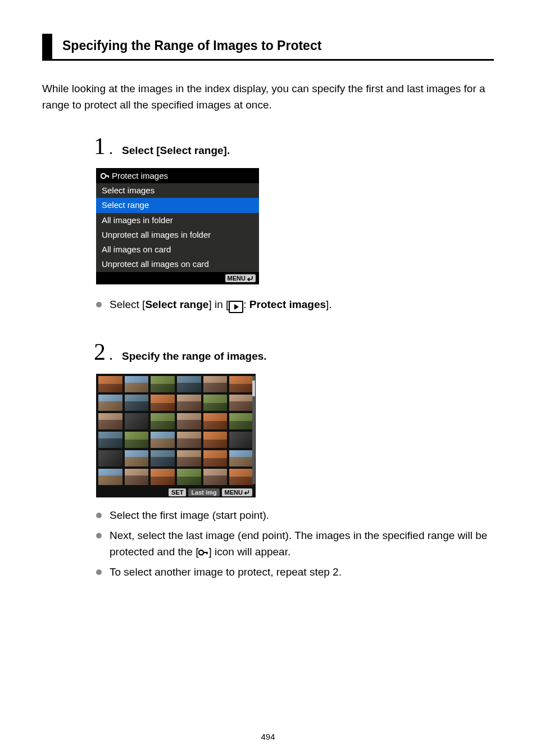 The image size is (536, 756). What do you see at coordinates (192, 46) in the screenshot?
I see `section-title: Specifying the Range of Images to Protec…` at bounding box center [192, 46].